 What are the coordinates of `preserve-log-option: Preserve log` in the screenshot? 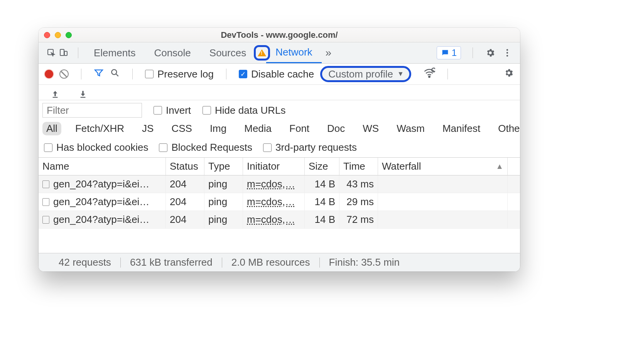 It's located at (179, 74).